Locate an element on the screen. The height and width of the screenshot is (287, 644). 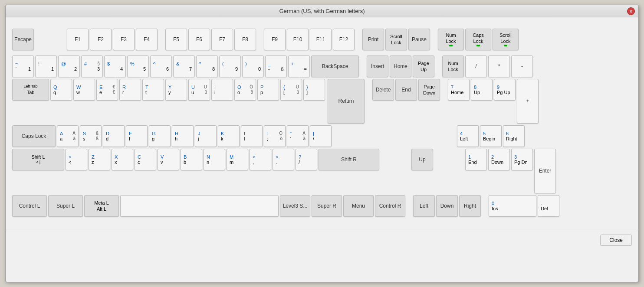
key-page-up: PageUp is located at coordinates (424, 66).